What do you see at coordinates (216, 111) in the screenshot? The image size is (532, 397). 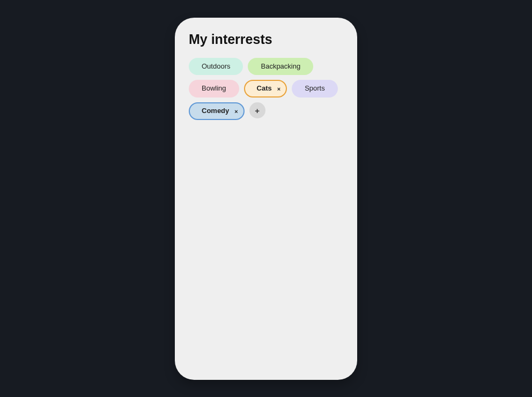 I see `tag-label: Comedy` at bounding box center [216, 111].